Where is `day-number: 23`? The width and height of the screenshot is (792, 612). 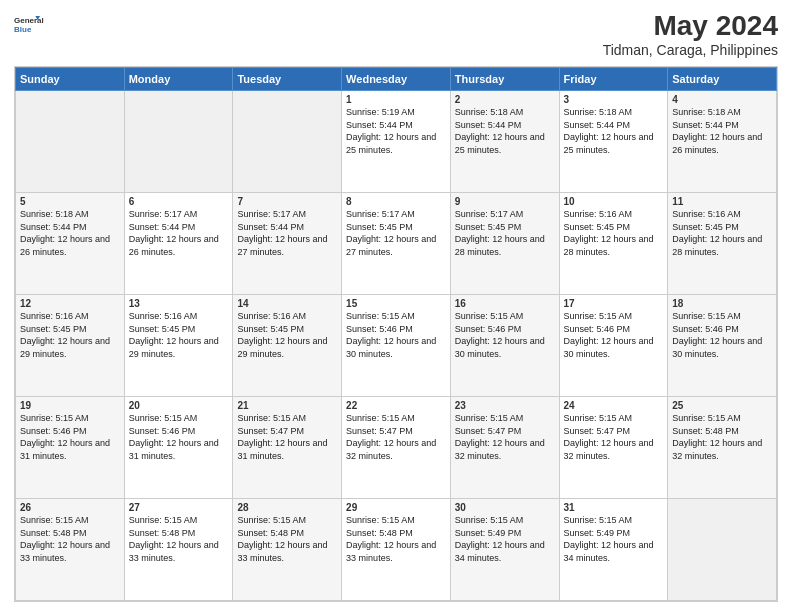
day-number: 23 is located at coordinates (505, 406).